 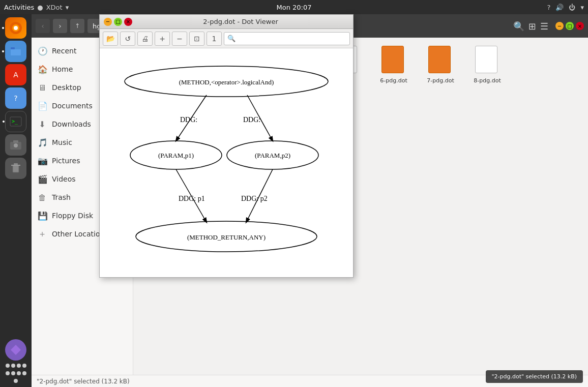 What do you see at coordinates (394, 65) in the screenshot?
I see `file-item-6pdg: 6-pdg.dot` at bounding box center [394, 65].